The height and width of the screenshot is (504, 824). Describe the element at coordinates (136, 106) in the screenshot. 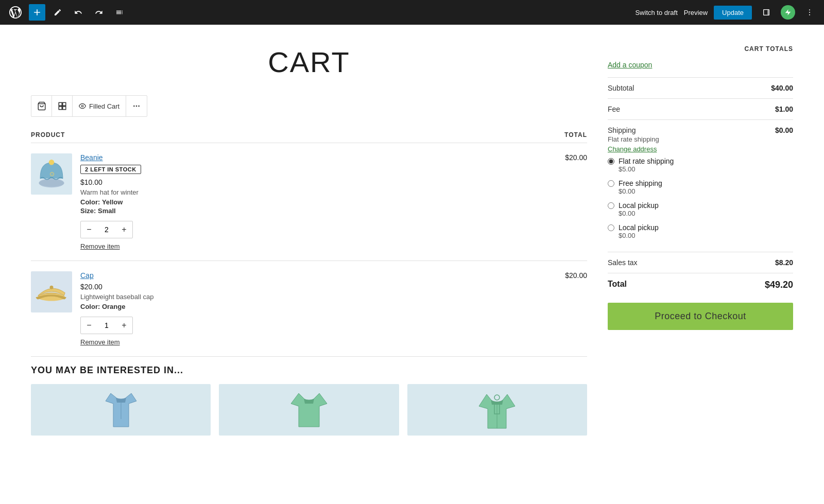

I see `more-block-options-button` at that location.